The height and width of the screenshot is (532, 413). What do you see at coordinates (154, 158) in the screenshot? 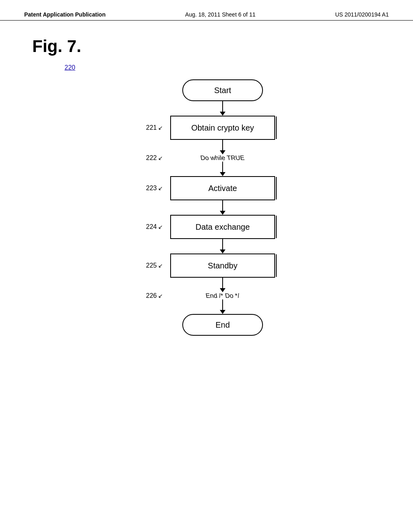
I see `step-222-label: 222 ↙` at bounding box center [154, 158].